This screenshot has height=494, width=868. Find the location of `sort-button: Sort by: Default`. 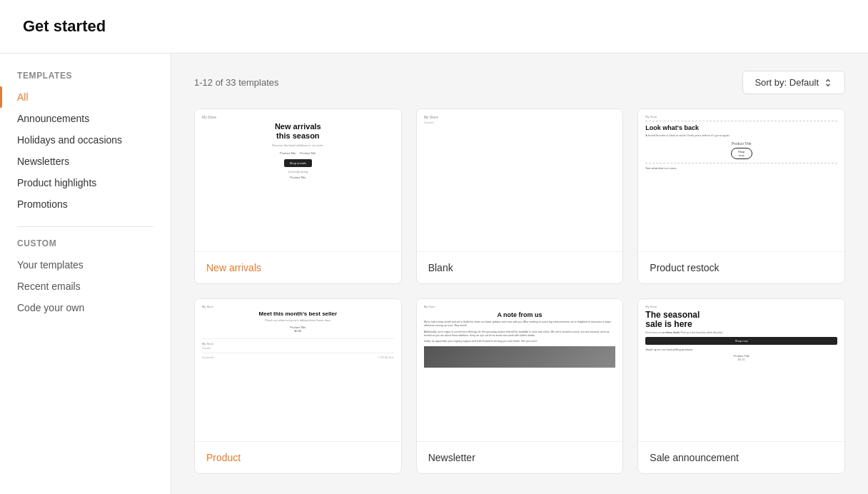

sort-button: Sort by: Default is located at coordinates (794, 83).